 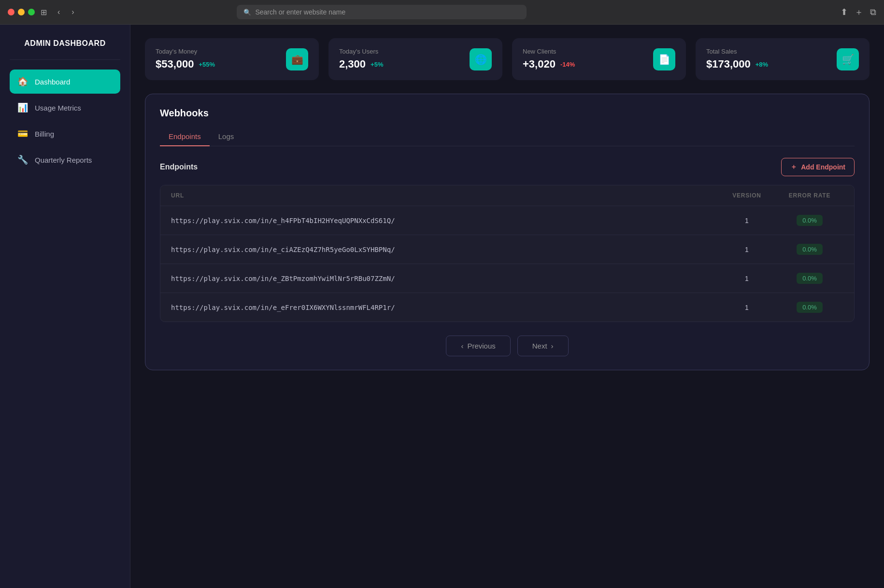 I want to click on pagination-row: ‹ Previous Next ›, so click(x=507, y=346).